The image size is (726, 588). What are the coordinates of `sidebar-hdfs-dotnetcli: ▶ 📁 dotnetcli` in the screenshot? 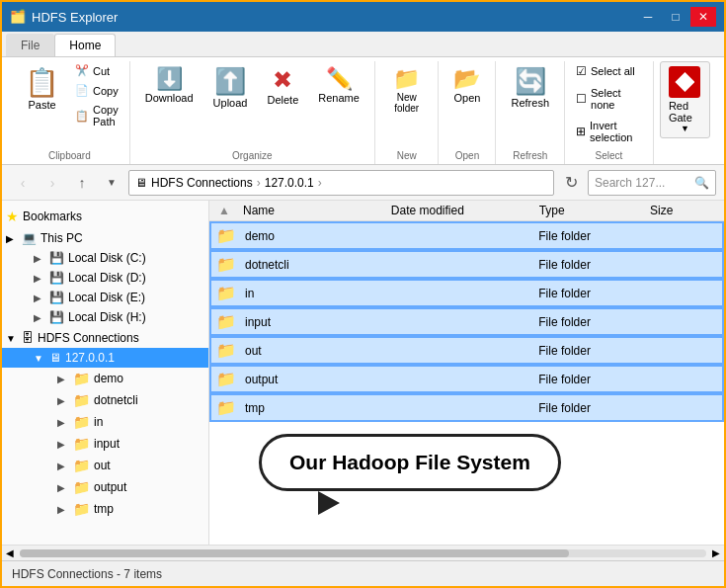 It's located at (105, 400).